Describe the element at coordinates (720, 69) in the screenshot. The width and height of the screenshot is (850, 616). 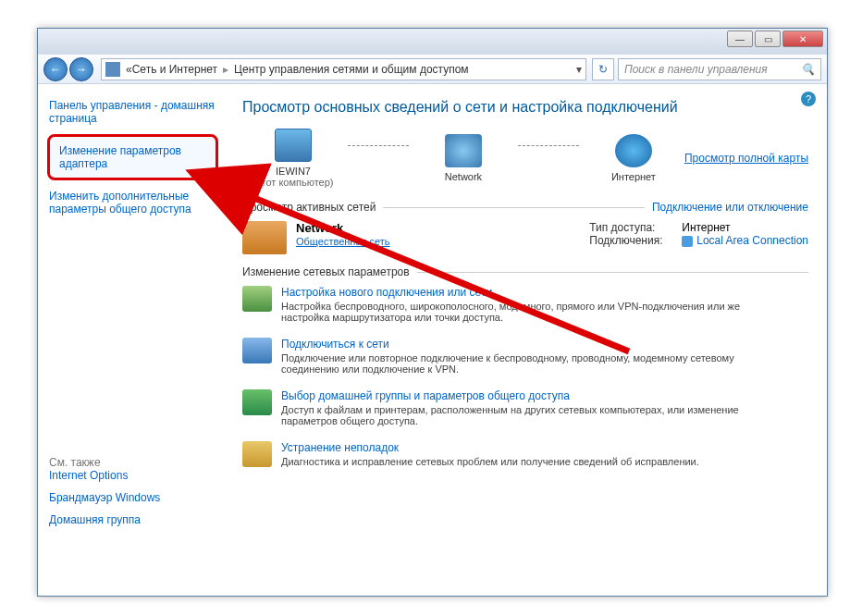
I see `search-input: Поиск в панели управления 🔍` at that location.